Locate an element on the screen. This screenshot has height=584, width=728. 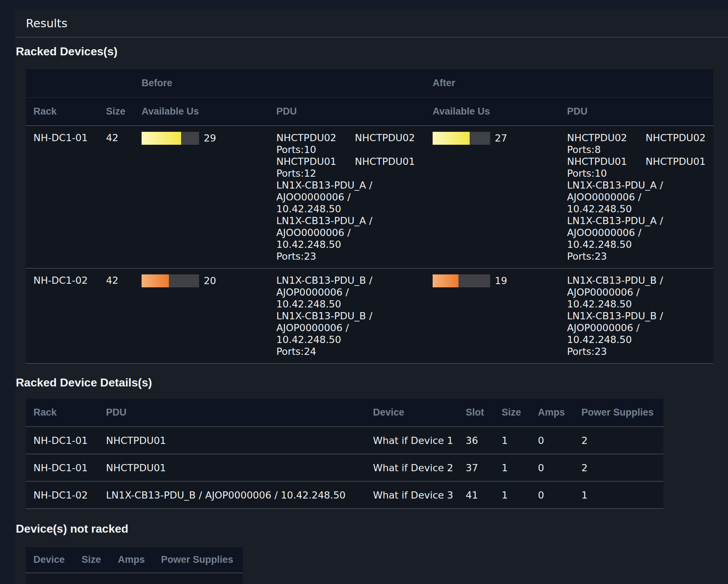
power-supplies-cell: 1 is located at coordinates (619, 495).